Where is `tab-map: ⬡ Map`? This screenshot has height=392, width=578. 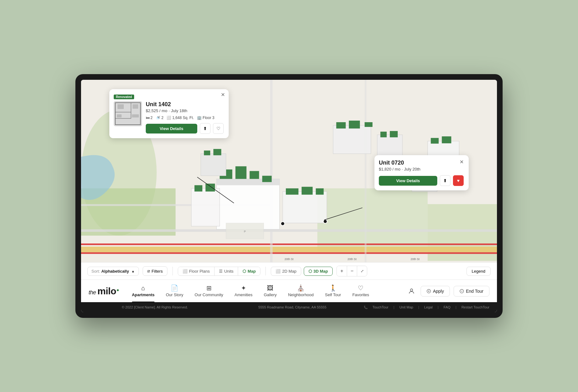 tab-map: ⬡ Map is located at coordinates (249, 271).